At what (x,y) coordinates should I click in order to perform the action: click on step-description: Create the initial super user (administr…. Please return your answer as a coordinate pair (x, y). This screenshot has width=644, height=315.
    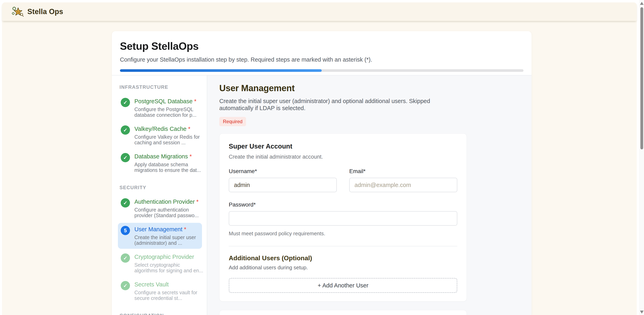
    Looking at the image, I should click on (169, 240).